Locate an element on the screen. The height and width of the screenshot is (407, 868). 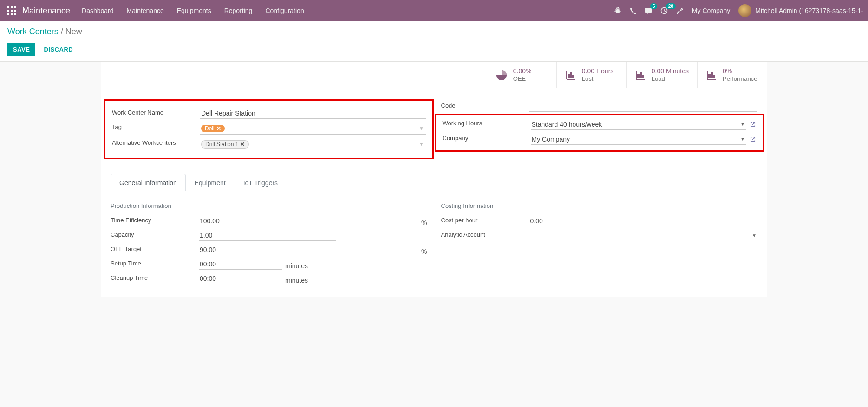
breadcrumb-parent: Work Centers is located at coordinates (33, 32).